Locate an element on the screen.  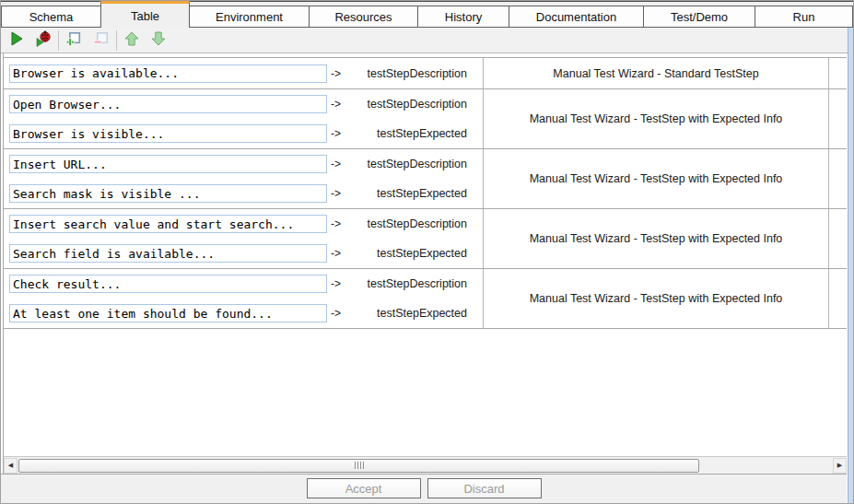
debug-button is located at coordinates (43, 41).